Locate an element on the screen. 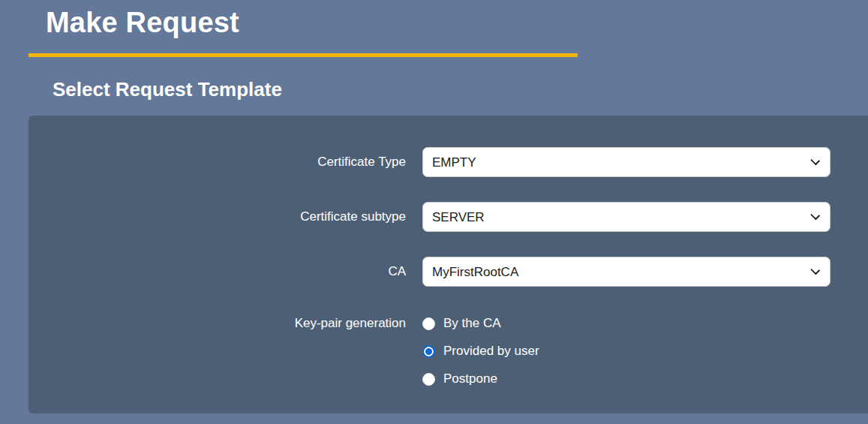 This screenshot has height=424, width=868. certificate-type-label: Certificate Type is located at coordinates (218, 162).